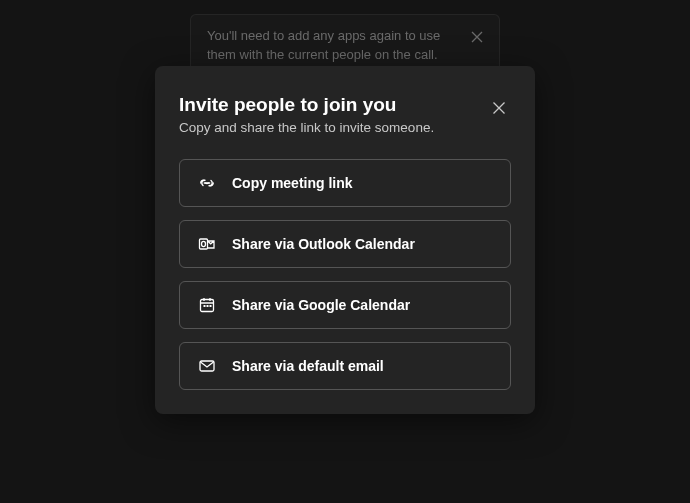  What do you see at coordinates (345, 183) in the screenshot?
I see `copy-link-button: Copy meeting link` at bounding box center [345, 183].